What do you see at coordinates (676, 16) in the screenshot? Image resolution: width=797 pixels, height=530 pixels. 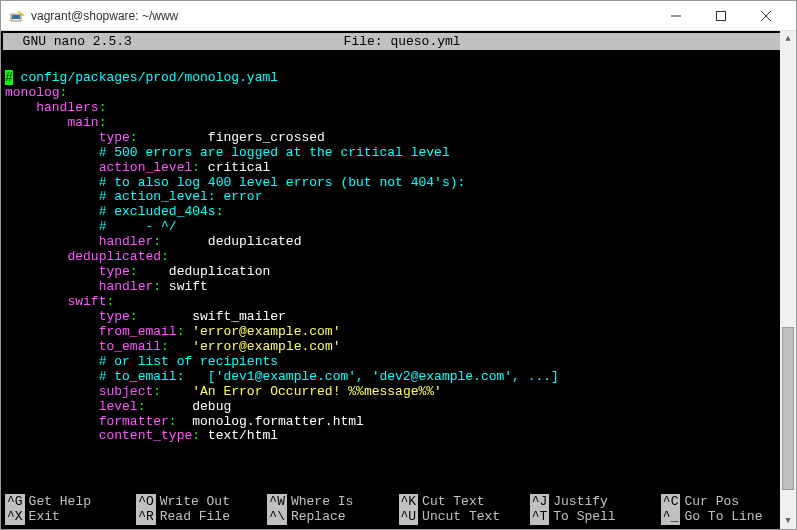 I see `minimize-button` at bounding box center [676, 16].